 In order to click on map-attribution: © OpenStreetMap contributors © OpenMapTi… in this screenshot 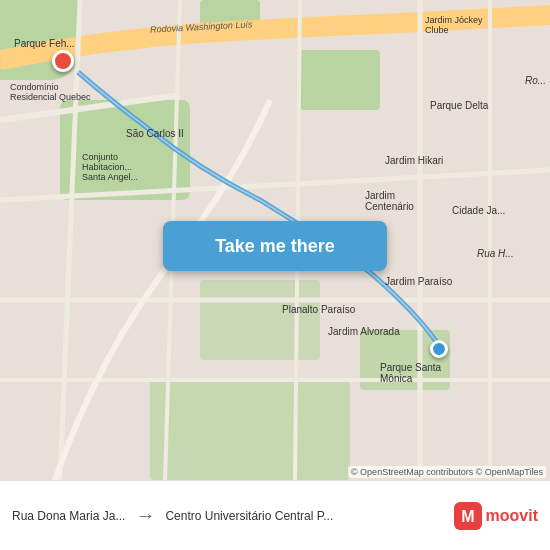, I will do `click(447, 472)`.